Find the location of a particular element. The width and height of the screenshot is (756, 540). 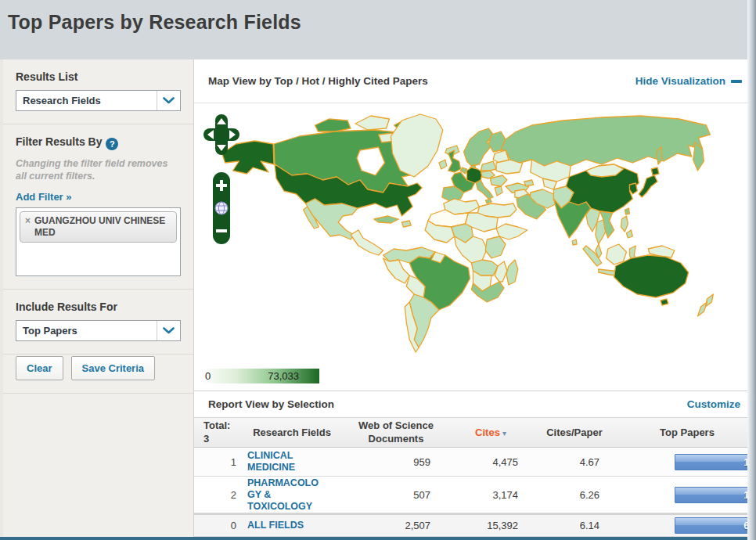

filter-note: Changing the filter field removes all cu… is located at coordinates (99, 171).